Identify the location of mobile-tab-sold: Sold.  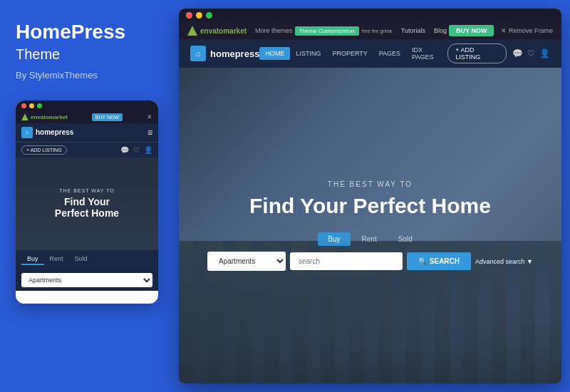
(81, 259).